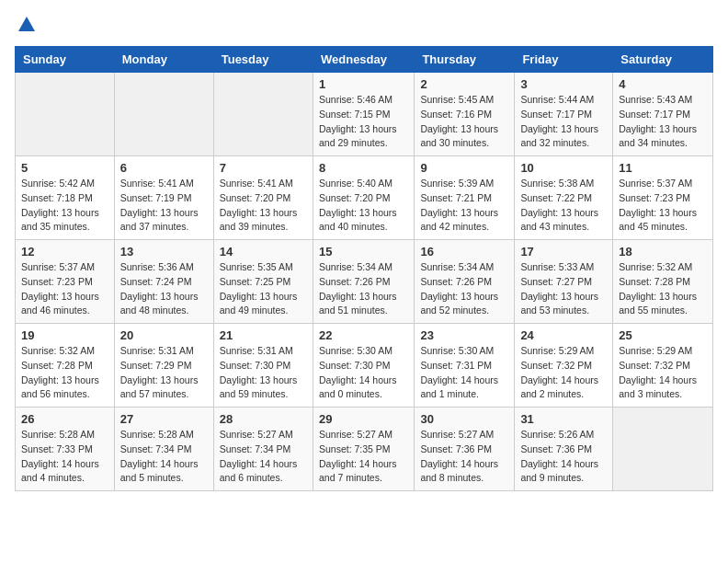 The width and height of the screenshot is (728, 563). I want to click on day-info: Sunrise: 5:40 AM Sunset: 7:20 PM Dayligh…, so click(364, 206).